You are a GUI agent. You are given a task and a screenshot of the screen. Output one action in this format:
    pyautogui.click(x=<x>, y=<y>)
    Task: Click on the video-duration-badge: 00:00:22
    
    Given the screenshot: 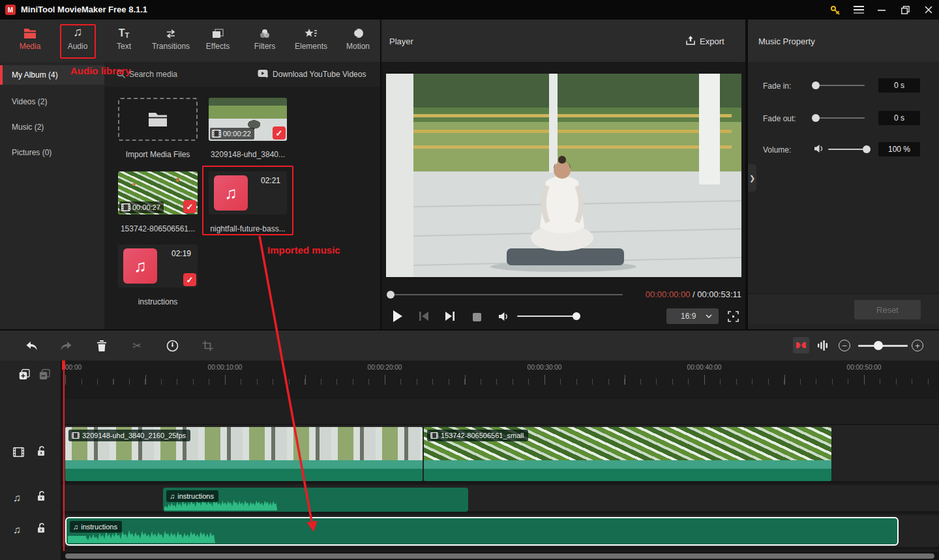 What is the action you would take?
    pyautogui.click(x=232, y=134)
    